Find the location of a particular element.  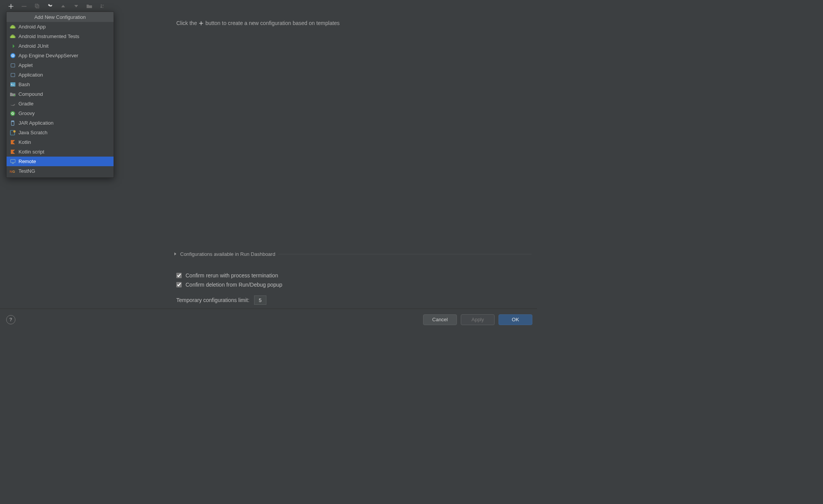

gradle-icon is located at coordinates (13, 104).